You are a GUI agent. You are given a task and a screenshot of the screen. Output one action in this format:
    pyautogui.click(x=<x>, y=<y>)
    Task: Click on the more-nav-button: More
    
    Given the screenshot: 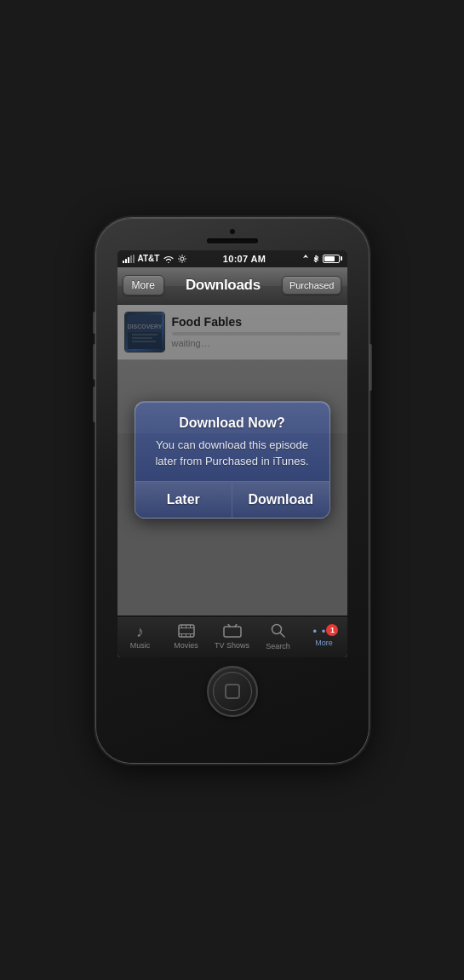 What is the action you would take?
    pyautogui.click(x=143, y=285)
    